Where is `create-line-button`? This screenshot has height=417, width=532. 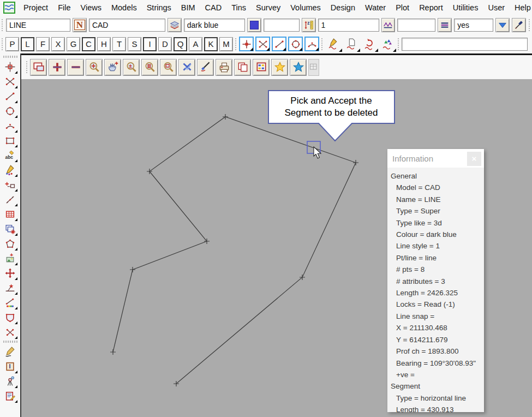 create-line-button is located at coordinates (10, 96).